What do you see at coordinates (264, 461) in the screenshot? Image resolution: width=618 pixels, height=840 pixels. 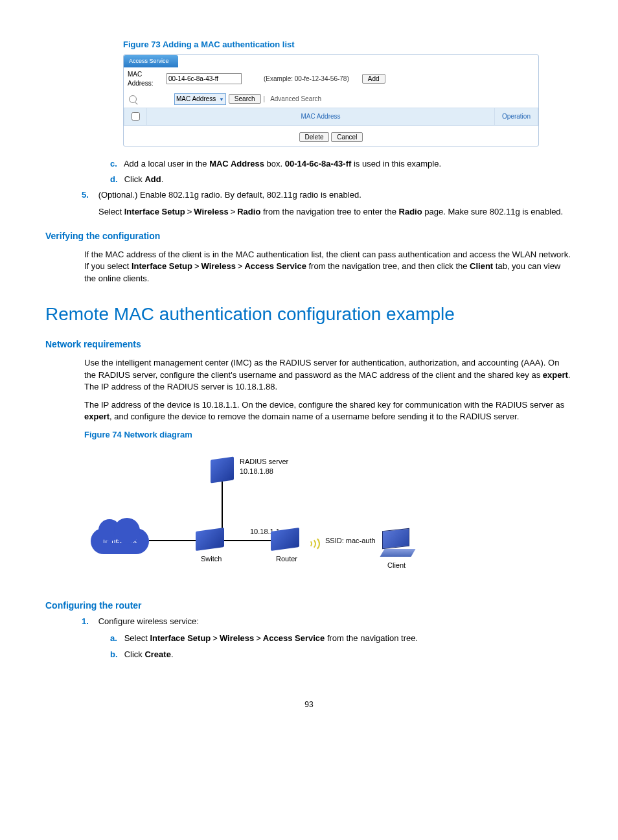 I see `radius-server-label: RADIUS server` at bounding box center [264, 461].